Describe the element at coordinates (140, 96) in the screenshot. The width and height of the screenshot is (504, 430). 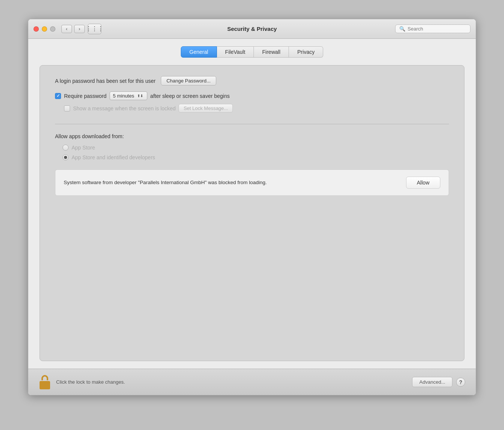
I see `dropdown-arrow-icon: ⬆⬇` at that location.